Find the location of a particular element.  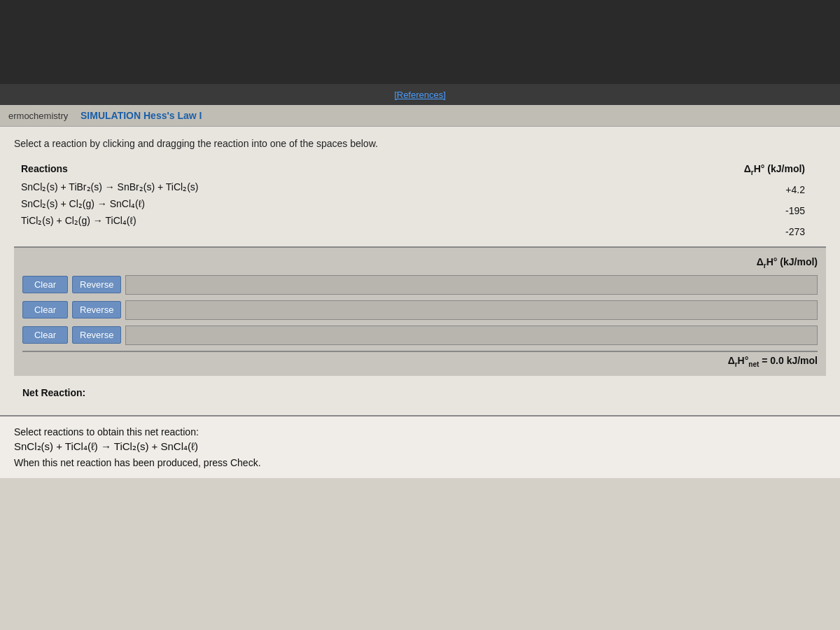

reverse-button-1: Reverse is located at coordinates (97, 284).